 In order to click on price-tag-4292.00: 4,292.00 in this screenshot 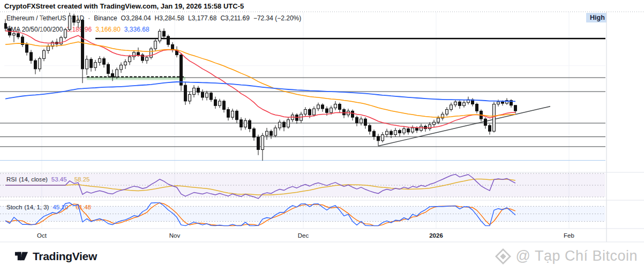, I will do `click(625, 39)`.